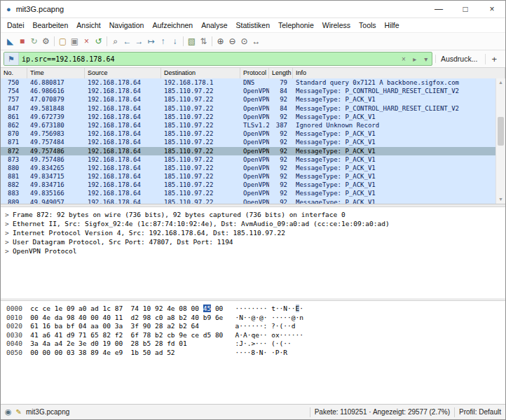  I want to click on column-header-source: Source, so click(123, 73).